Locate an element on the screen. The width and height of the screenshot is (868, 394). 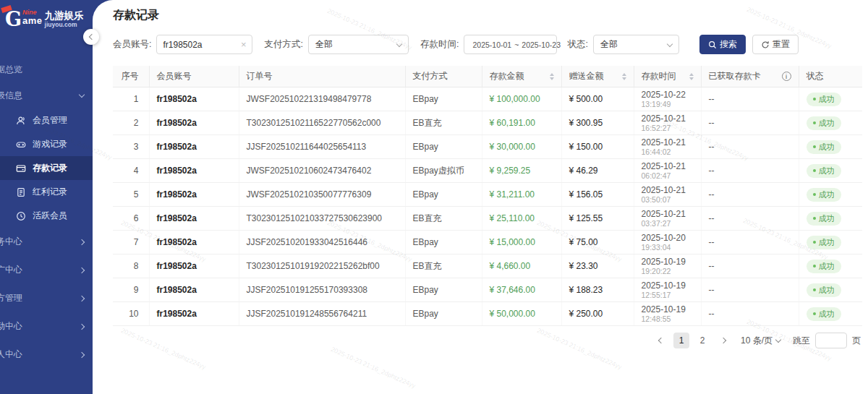
cell-deposit-time: 2025-10-21 03:50:07 is located at coordinates (667, 195).